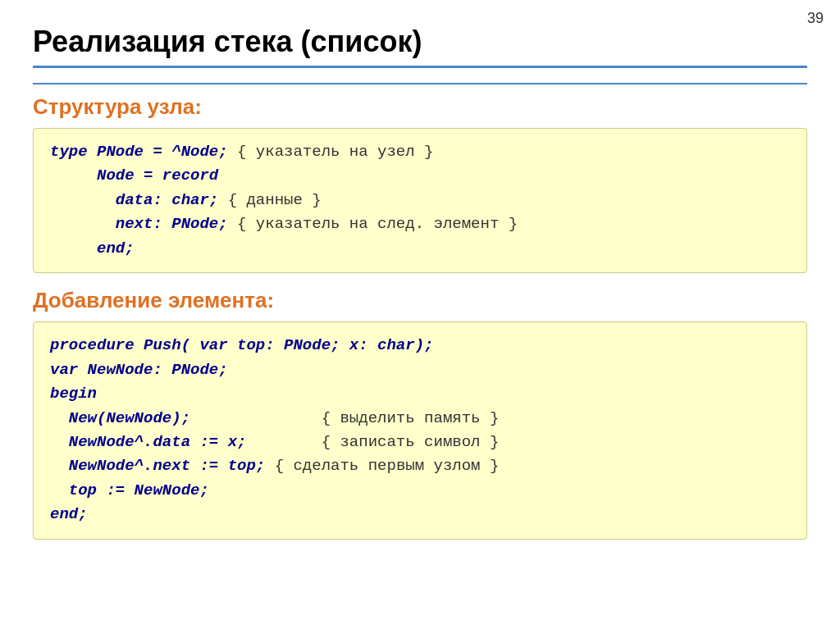  I want to click on code-line: procedure Push( var top: PNode; x: char)…, so click(420, 346).